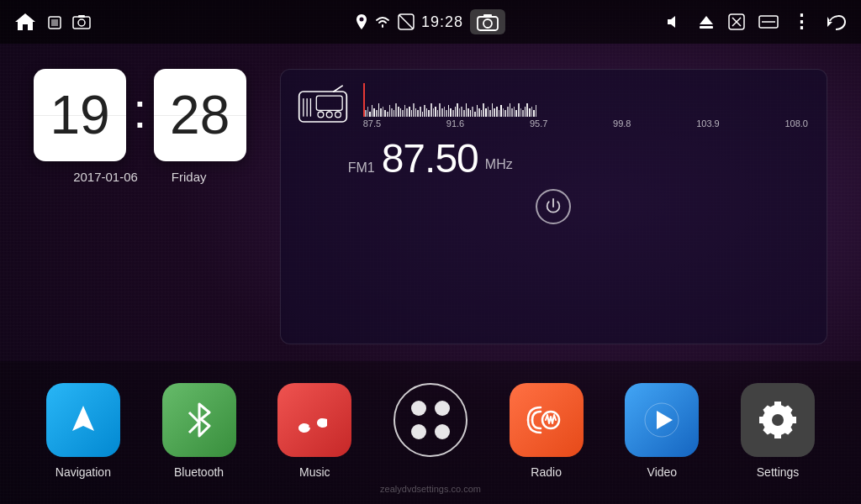  I want to click on clock-date: 2017-01-06 Friday, so click(140, 176).